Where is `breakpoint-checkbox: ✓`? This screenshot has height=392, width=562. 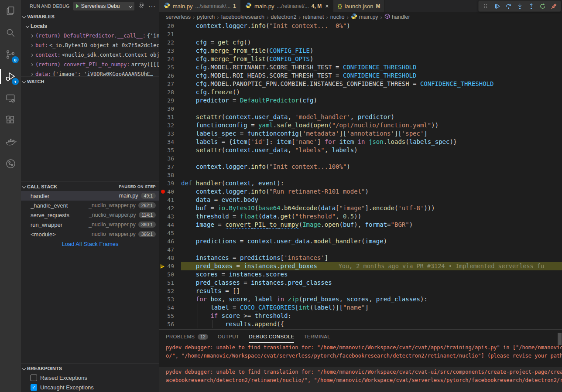 breakpoint-checkbox: ✓ is located at coordinates (34, 387).